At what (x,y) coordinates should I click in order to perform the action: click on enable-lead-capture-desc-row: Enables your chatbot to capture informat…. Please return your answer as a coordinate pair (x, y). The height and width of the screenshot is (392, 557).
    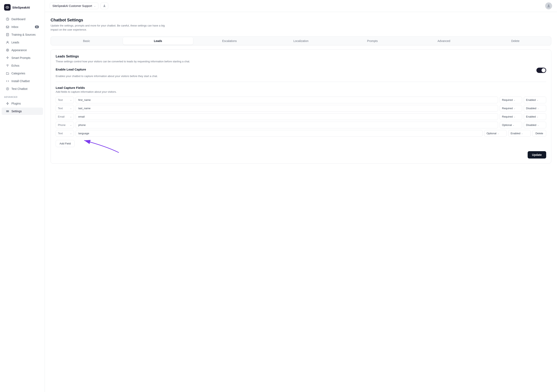
    Looking at the image, I should click on (301, 76).